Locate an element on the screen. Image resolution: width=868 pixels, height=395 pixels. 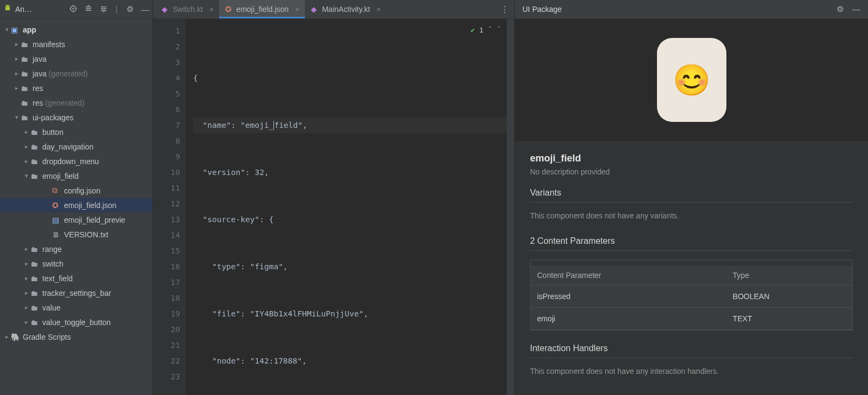
android-icon is located at coordinates (8, 9).